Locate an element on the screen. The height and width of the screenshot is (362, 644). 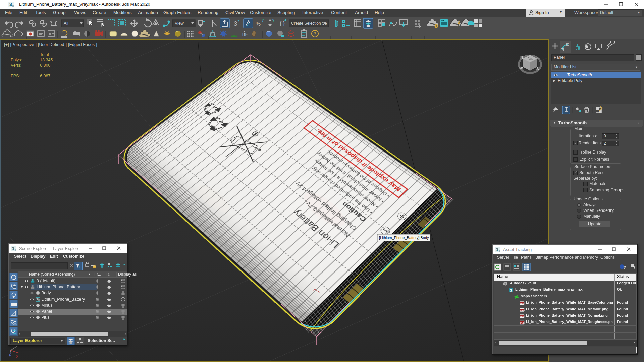
svg-text: E is located at coordinates (539, 58).